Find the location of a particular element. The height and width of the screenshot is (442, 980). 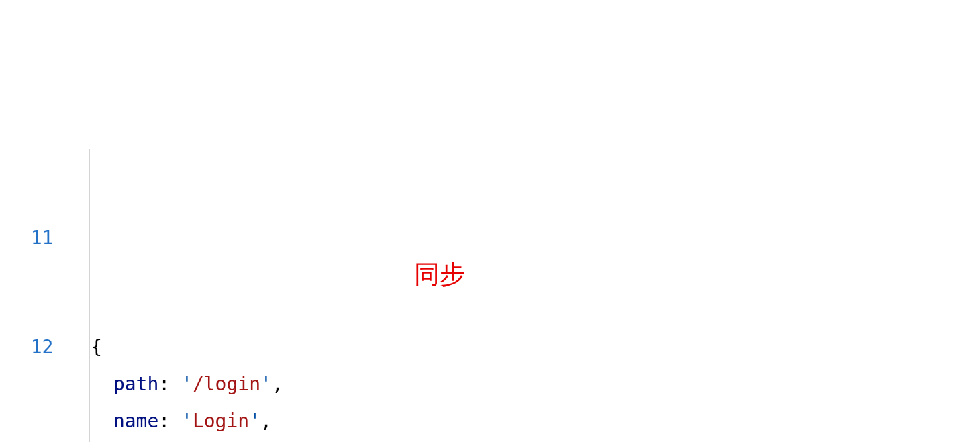

string-literal: Login is located at coordinates (221, 421).